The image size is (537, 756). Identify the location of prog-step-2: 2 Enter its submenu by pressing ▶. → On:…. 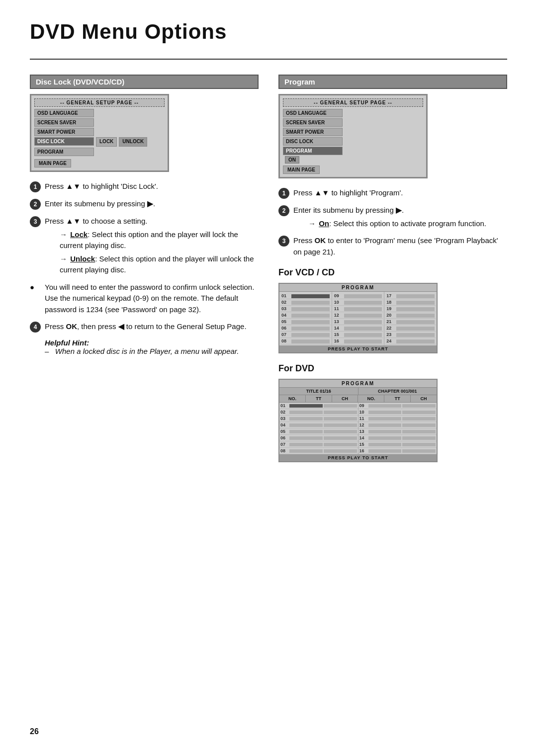
(393, 217).